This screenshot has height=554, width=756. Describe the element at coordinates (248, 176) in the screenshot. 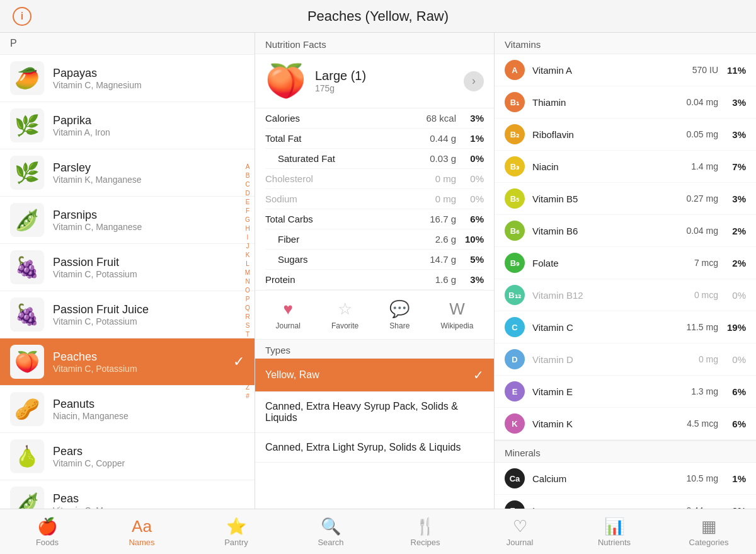

I see `alpha-letter-b: B` at that location.